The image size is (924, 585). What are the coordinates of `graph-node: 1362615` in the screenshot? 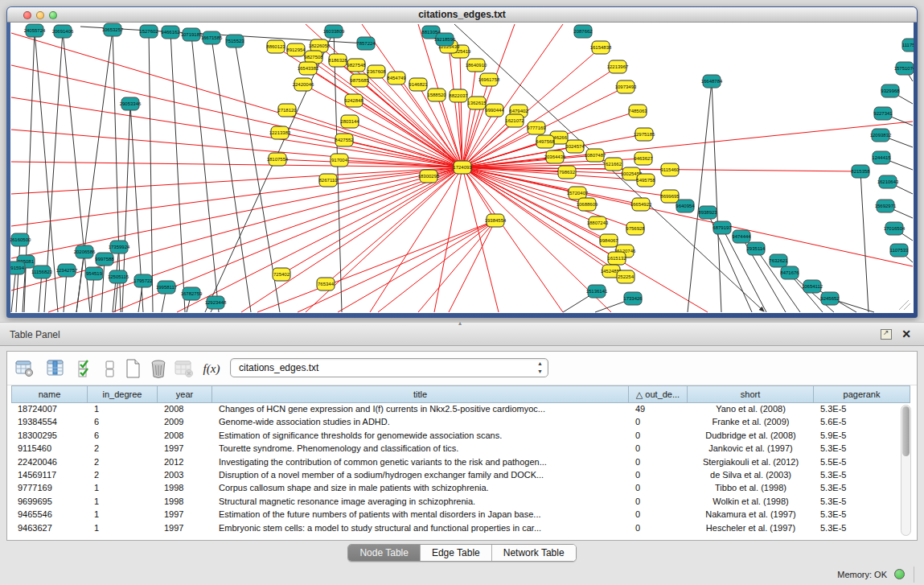 It's located at (477, 103).